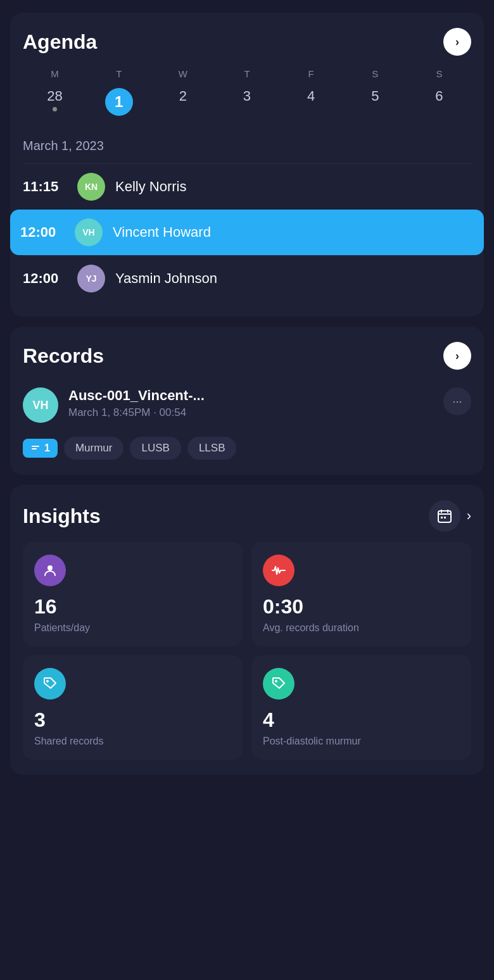 The image size is (494, 980). I want to click on cal-header-mon: M, so click(54, 76).